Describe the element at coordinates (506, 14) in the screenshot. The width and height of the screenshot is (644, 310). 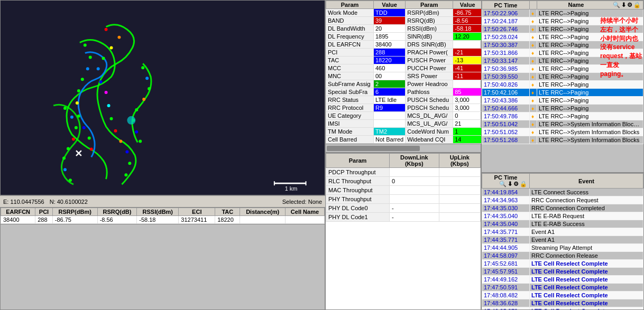
I see `log-time: 17:50:22.906` at that location.